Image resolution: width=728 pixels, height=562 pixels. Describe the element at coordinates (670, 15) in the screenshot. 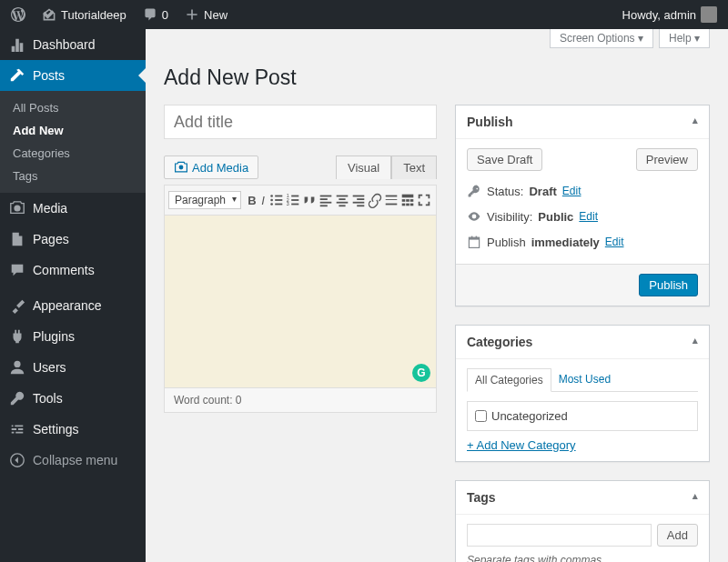

I see `howdy-account: Howdy, admin` at that location.